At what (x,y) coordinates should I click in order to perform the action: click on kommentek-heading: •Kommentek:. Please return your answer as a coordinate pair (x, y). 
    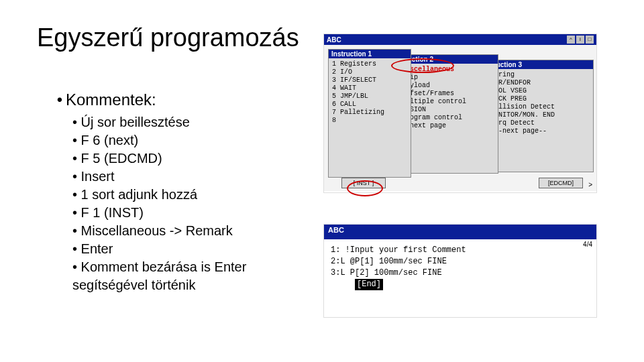
    Looking at the image, I should click on (178, 100).